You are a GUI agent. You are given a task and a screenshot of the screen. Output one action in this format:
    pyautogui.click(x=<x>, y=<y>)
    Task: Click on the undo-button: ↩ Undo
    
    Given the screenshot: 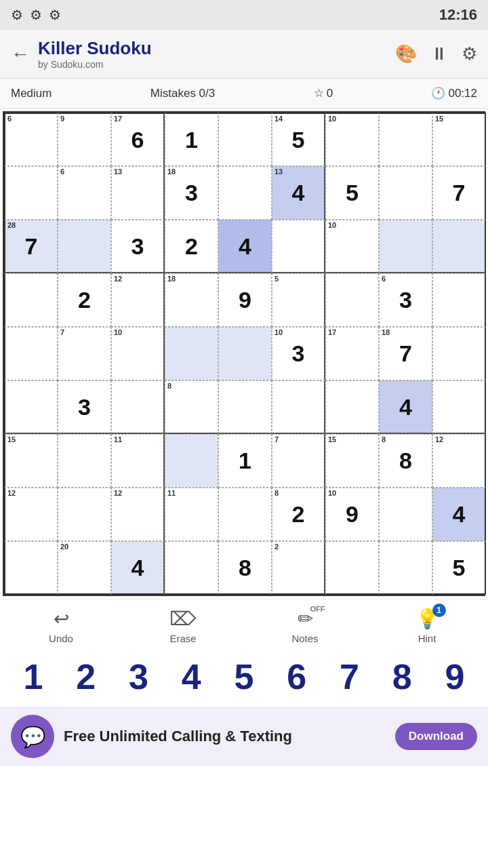 What is the action you would take?
    pyautogui.click(x=61, y=626)
    